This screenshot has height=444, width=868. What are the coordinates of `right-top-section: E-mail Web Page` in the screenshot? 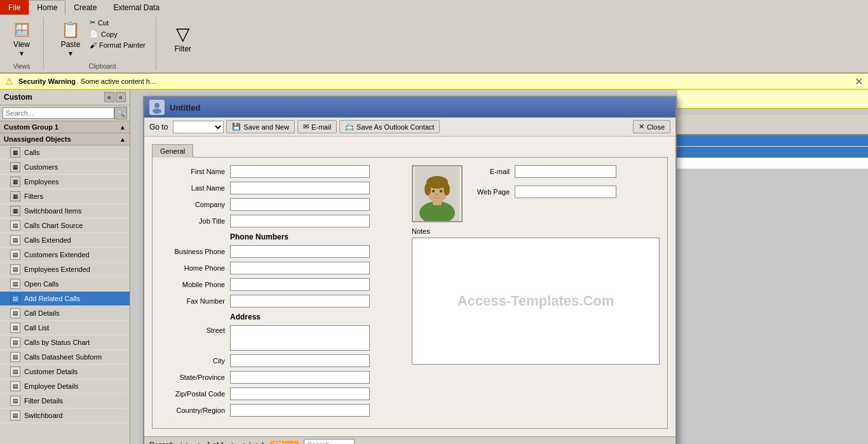 It's located at (536, 194).